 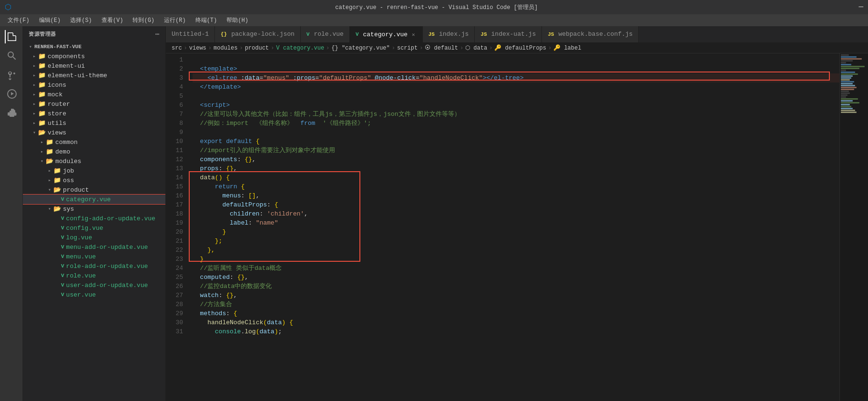 What do you see at coordinates (414, 34) in the screenshot?
I see `tab-close-button: ✕` at bounding box center [414, 34].